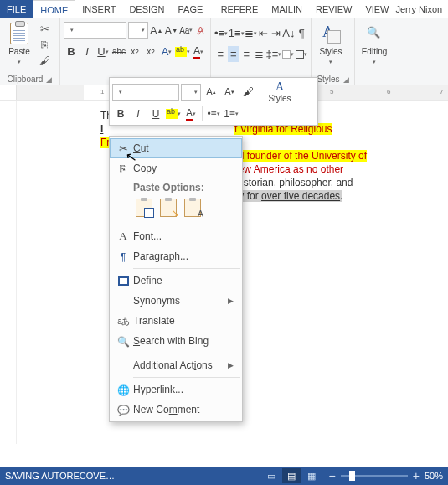 The height and width of the screenshot is (485, 448). Describe the element at coordinates (221, 34) in the screenshot. I see `bullets-button: •≡▾` at that location.